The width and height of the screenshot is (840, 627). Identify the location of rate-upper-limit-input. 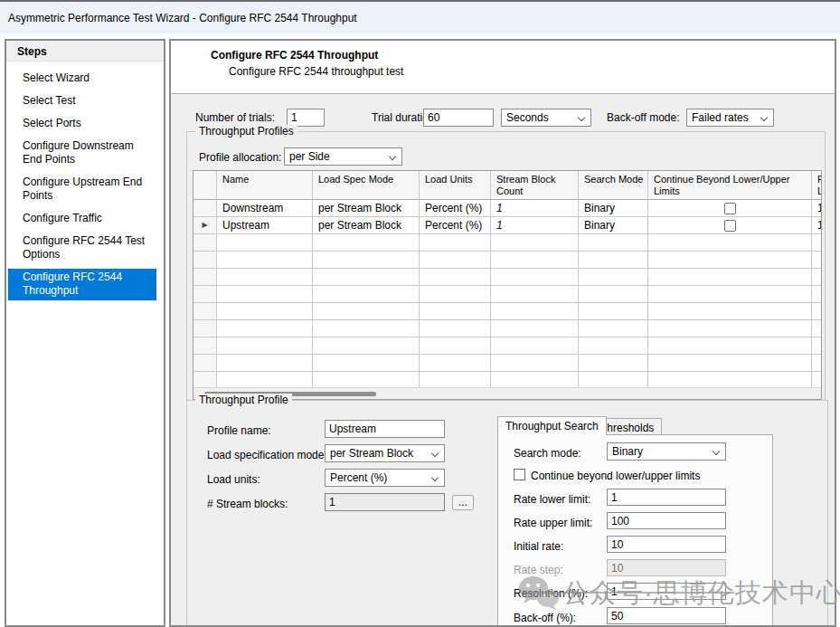
(666, 521).